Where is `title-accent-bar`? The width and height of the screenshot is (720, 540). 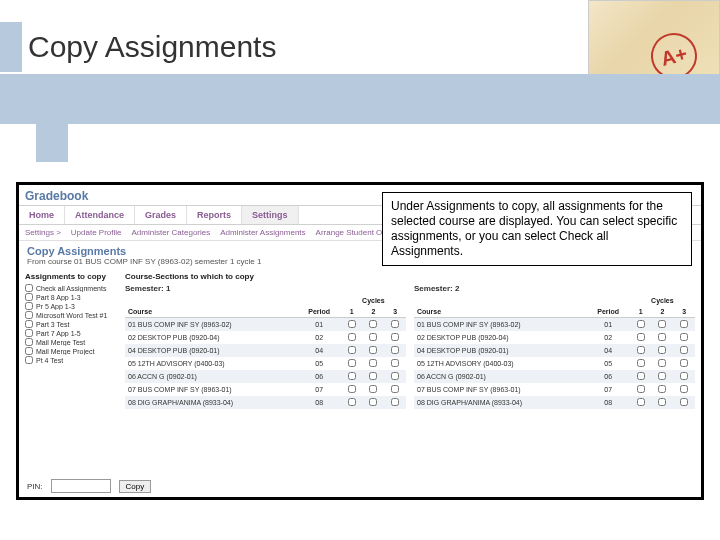 title-accent-bar is located at coordinates (11, 47).